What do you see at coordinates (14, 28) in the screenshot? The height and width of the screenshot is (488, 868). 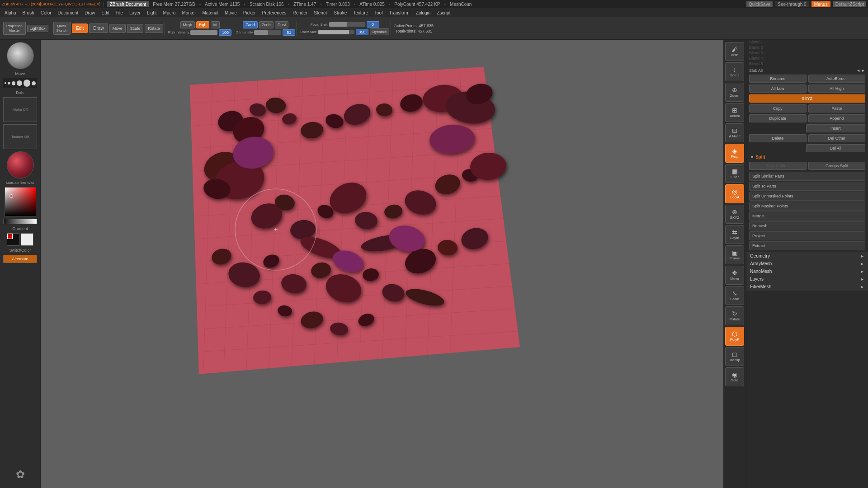 I see `projection-master-btn: Projection Master` at bounding box center [14, 28].